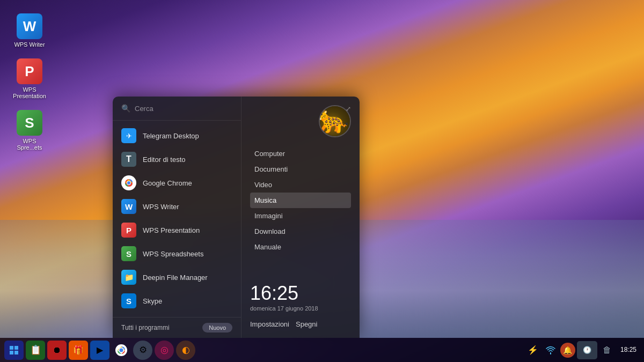 This screenshot has width=644, height=362. Describe the element at coordinates (322, 350) in the screenshot. I see `taskbar: 📋 ⏺ 🎁 ▶ ⚙ ◎ ◐ ⚡` at that location.